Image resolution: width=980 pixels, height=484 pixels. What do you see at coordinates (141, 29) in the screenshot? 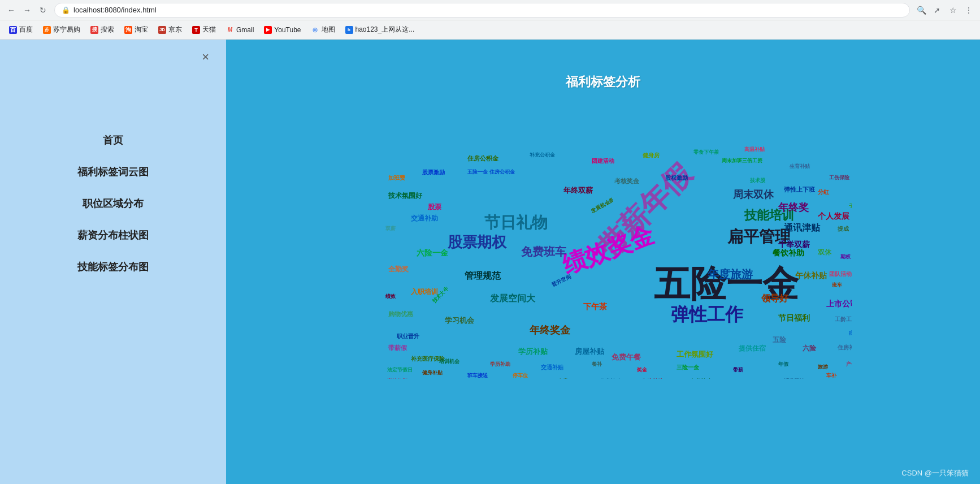
I see `taobao-label: 淘宝` at bounding box center [141, 29].